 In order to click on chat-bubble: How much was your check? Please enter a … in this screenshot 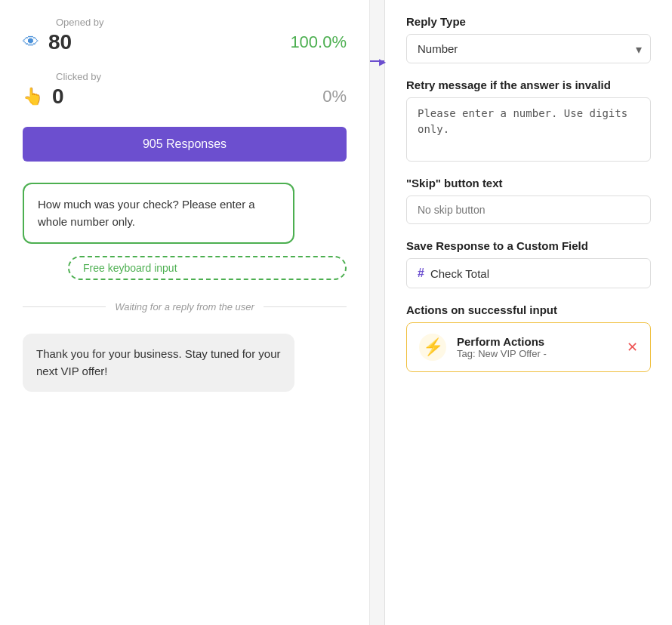, I will do `click(159, 213)`.